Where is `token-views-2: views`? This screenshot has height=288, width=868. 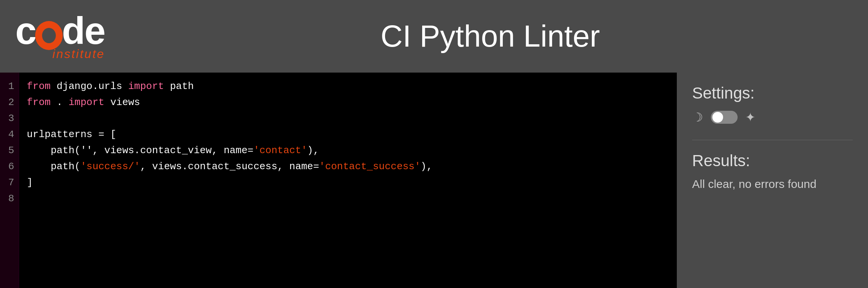 token-views-2: views is located at coordinates (125, 103).